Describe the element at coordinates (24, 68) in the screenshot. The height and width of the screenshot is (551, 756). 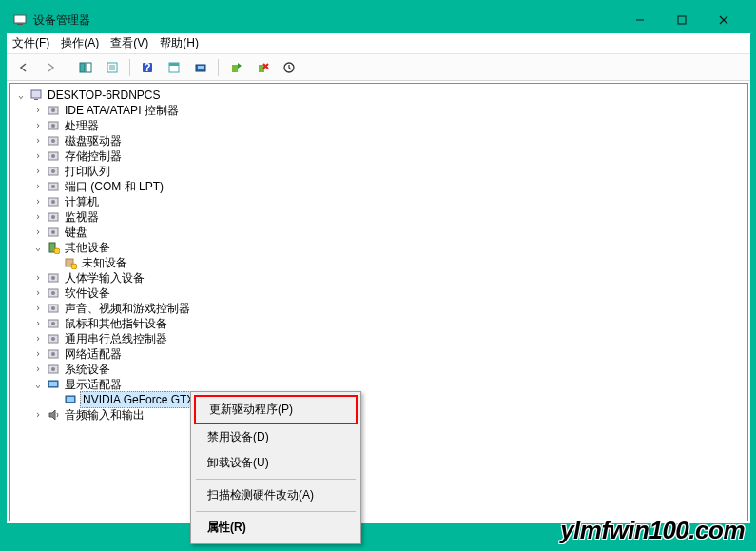
I see `back-button` at that location.